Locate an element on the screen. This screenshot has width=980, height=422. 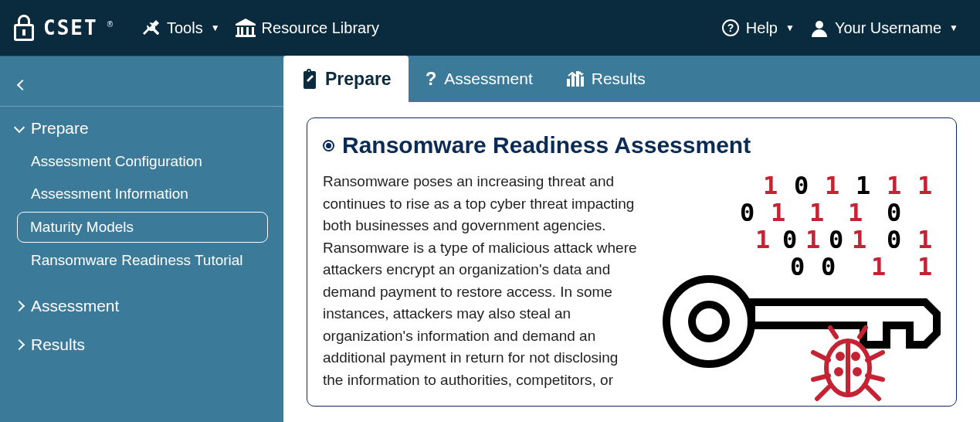
library-icon is located at coordinates (246, 28).